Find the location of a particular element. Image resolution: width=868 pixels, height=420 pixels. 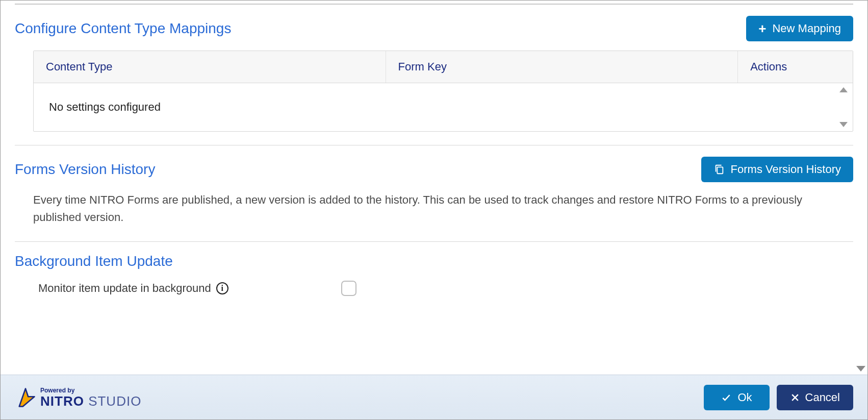

forms-version-history-button-label: Forms Version History is located at coordinates (786, 169).